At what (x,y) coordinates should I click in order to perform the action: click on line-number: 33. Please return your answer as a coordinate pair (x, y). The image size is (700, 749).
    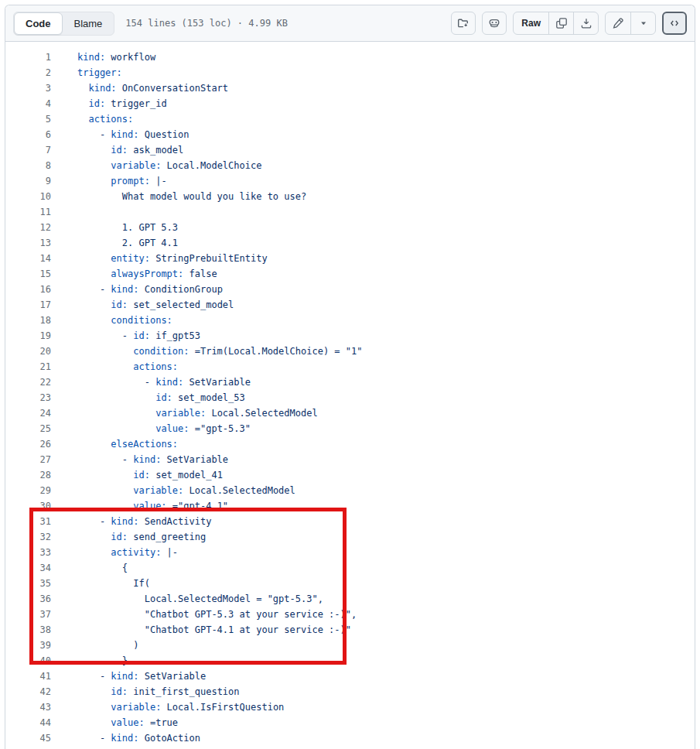
    Looking at the image, I should click on (28, 552).